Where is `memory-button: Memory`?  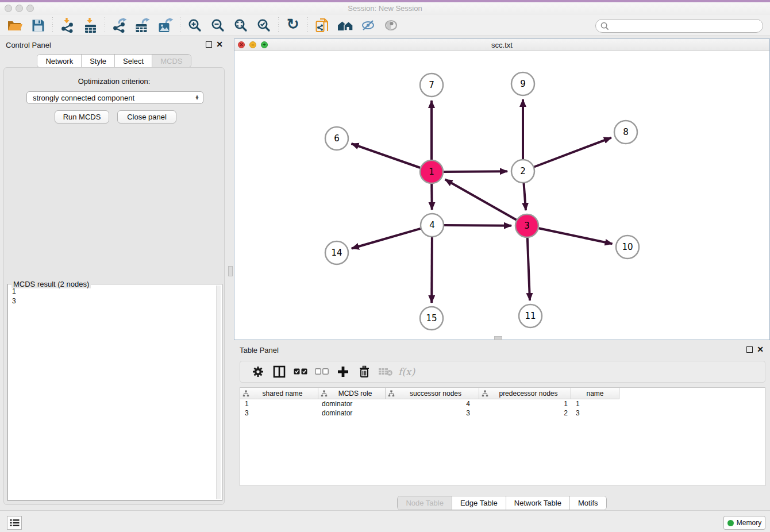 memory-button: Memory is located at coordinates (745, 523).